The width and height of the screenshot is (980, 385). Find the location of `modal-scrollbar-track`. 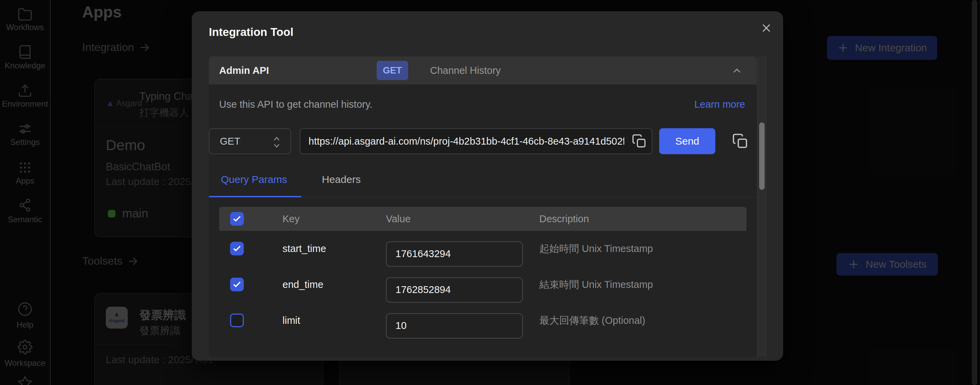

modal-scrollbar-track is located at coordinates (762, 206).